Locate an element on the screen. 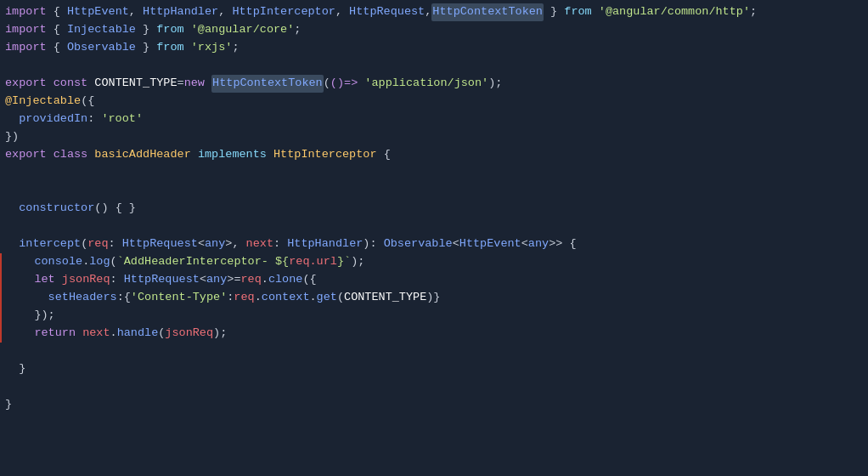 This screenshot has height=476, width=868. code-line: import { Injectable } from '@angular/cor… is located at coordinates (434, 31).